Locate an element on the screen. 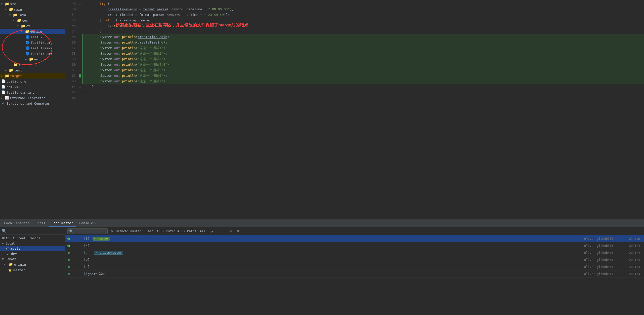 Image resolution: width=644 pixels, height=315 pixels. git-message-col: 【2】 is located at coordinates (333, 260).